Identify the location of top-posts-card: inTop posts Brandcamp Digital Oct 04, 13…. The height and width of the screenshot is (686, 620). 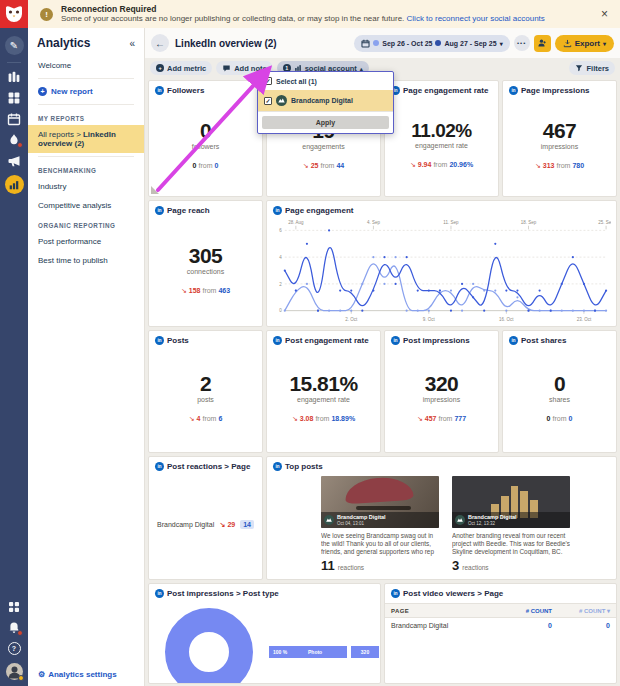
(442, 518).